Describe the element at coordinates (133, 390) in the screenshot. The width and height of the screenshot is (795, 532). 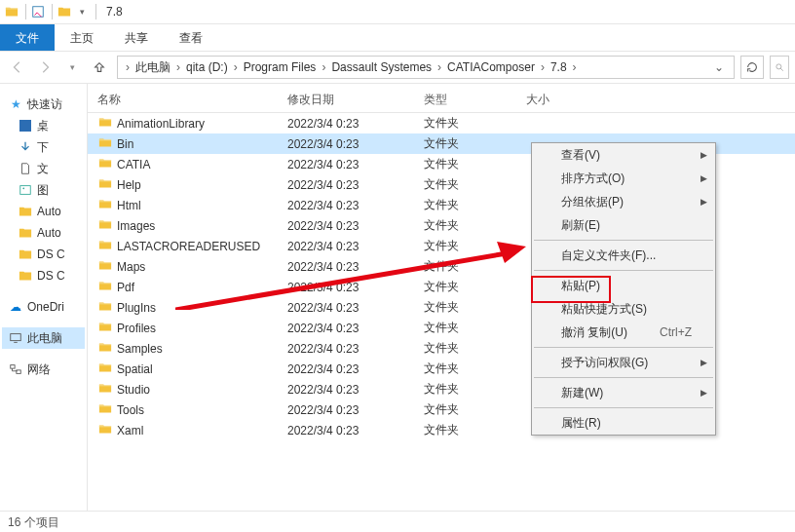
I see `file-name: Studio` at that location.